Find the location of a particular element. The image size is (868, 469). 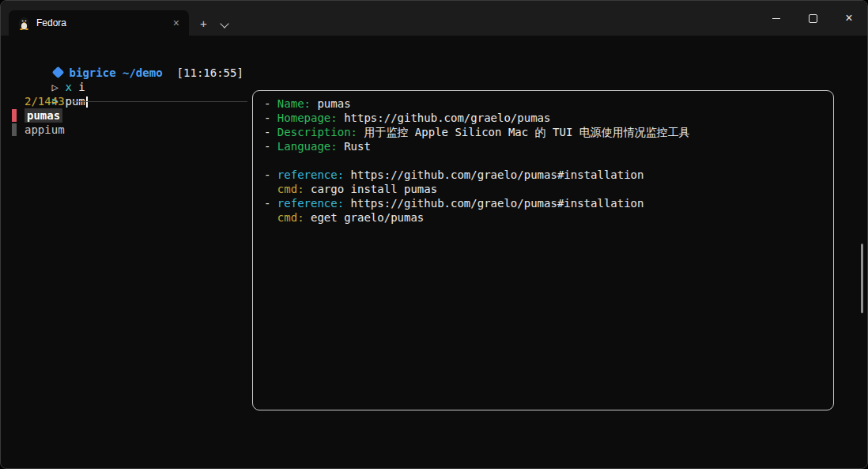

fzf-match-counter: 2/1443 is located at coordinates (44, 101).